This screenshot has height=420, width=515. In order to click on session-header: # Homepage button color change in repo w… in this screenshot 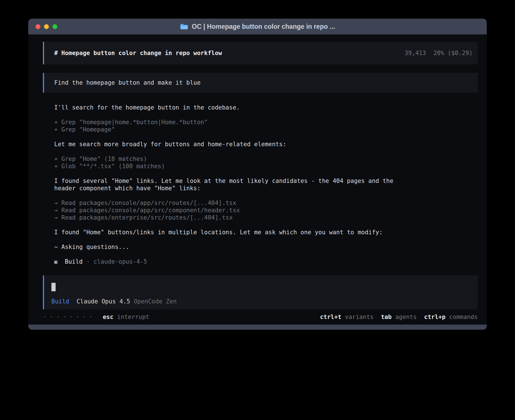, I will do `click(260, 53)`.